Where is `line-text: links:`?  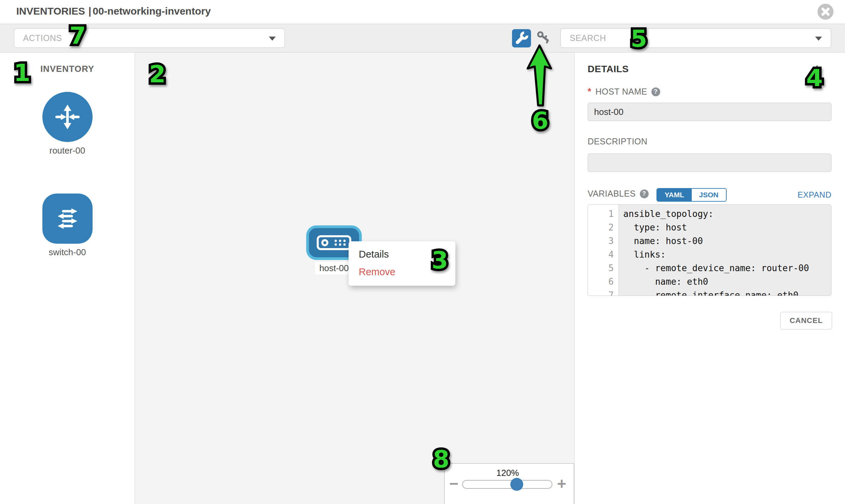
line-text: links: is located at coordinates (642, 255).